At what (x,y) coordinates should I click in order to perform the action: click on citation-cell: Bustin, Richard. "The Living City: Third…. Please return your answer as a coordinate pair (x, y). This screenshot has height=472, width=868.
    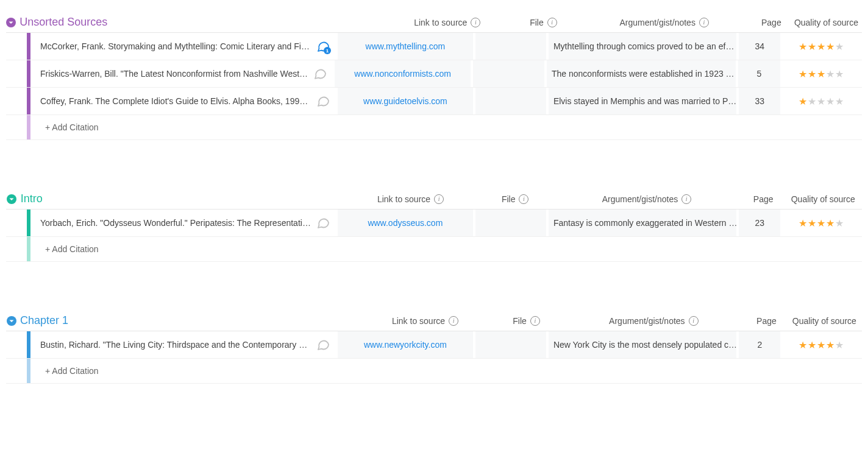
    Looking at the image, I should click on (183, 345).